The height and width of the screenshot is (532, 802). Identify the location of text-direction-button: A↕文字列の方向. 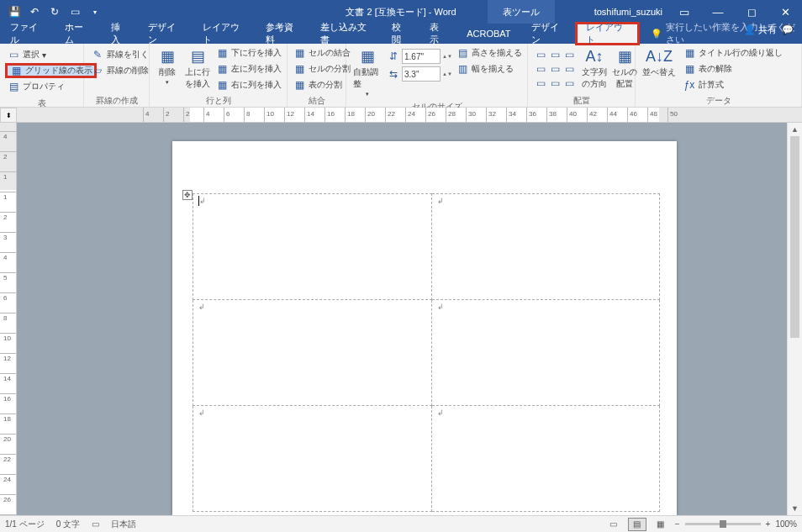
(594, 69).